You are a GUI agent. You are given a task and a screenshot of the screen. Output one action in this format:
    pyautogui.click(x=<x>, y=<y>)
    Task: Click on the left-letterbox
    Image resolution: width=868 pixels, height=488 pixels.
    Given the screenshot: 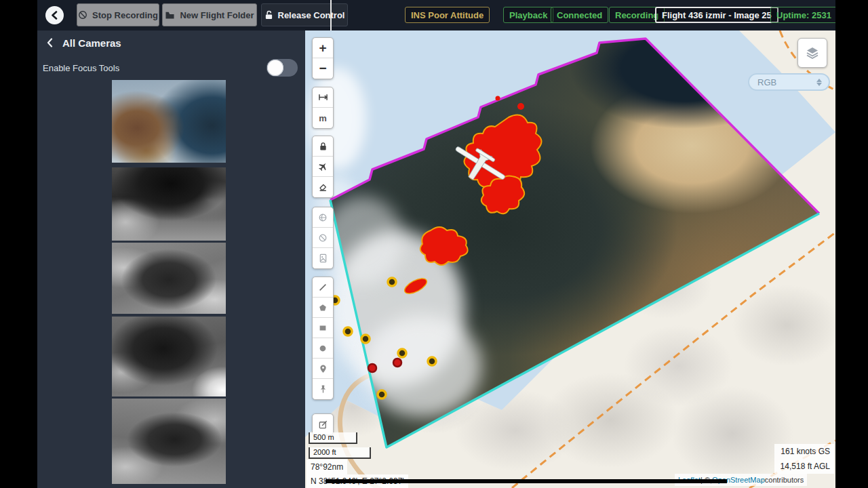 What is the action you would take?
    pyautogui.click(x=19, y=244)
    